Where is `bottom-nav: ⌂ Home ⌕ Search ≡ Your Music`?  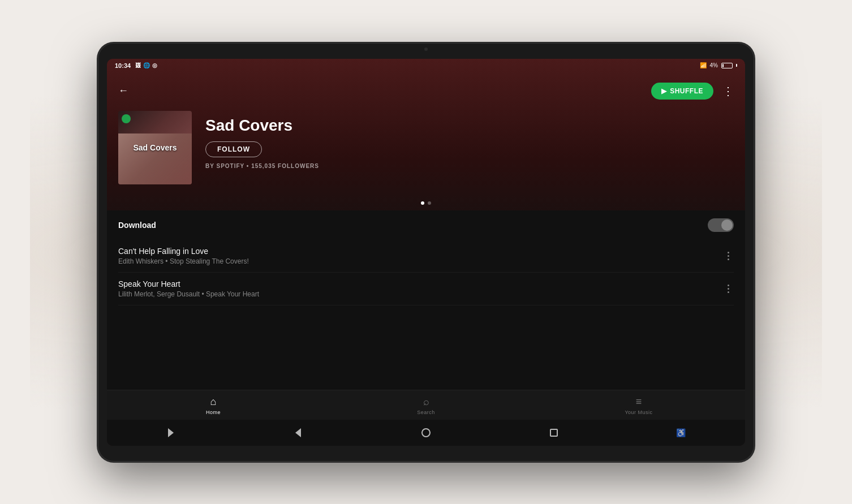
bottom-nav: ⌂ Home ⌕ Search ≡ Your Music is located at coordinates (426, 405).